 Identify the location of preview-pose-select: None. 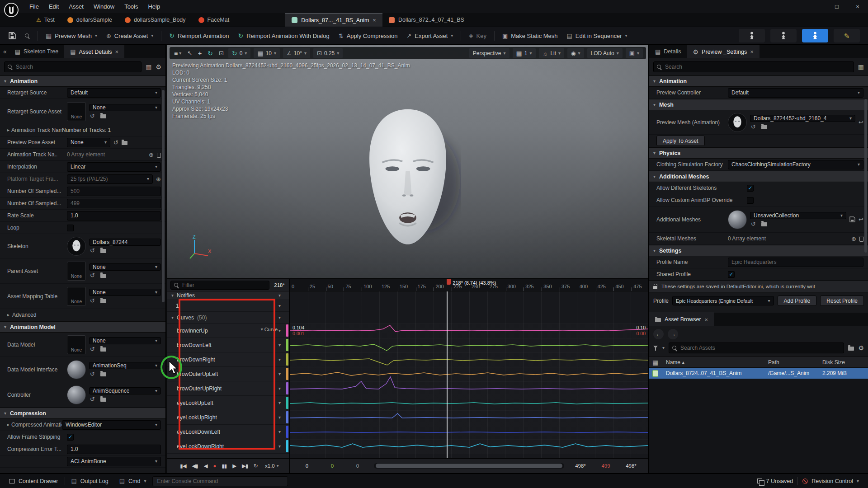
(89, 143).